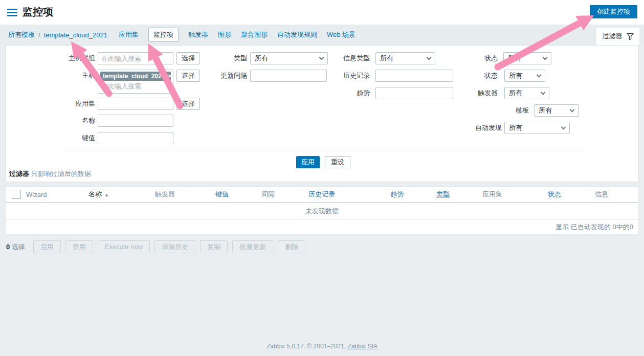 Image resolution: width=644 pixels, height=356 pixels. What do you see at coordinates (106, 195) in the screenshot?
I see `sort-asc-icon: ▲` at bounding box center [106, 195].